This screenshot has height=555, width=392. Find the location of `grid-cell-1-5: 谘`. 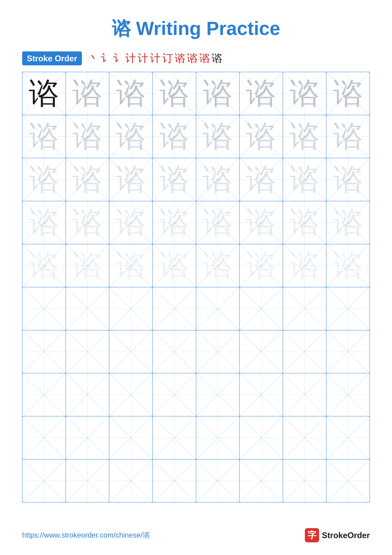

grid-cell-1-5: 谘 is located at coordinates (218, 93).